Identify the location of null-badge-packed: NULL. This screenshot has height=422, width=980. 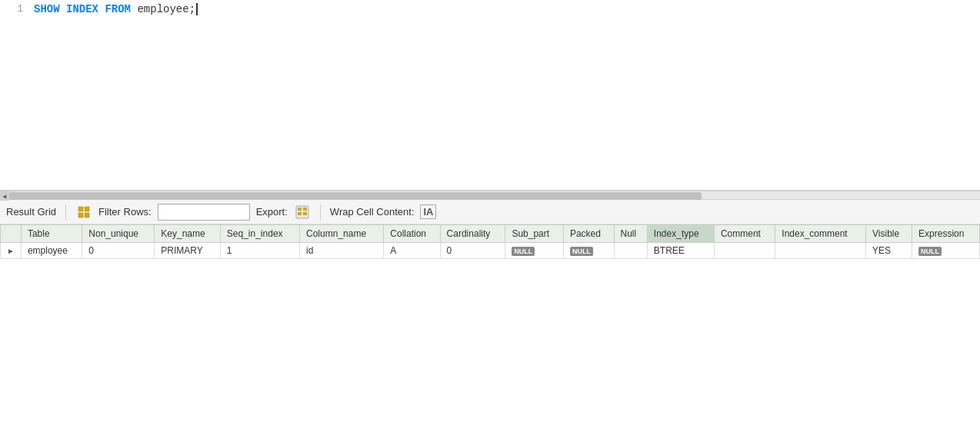
(582, 251).